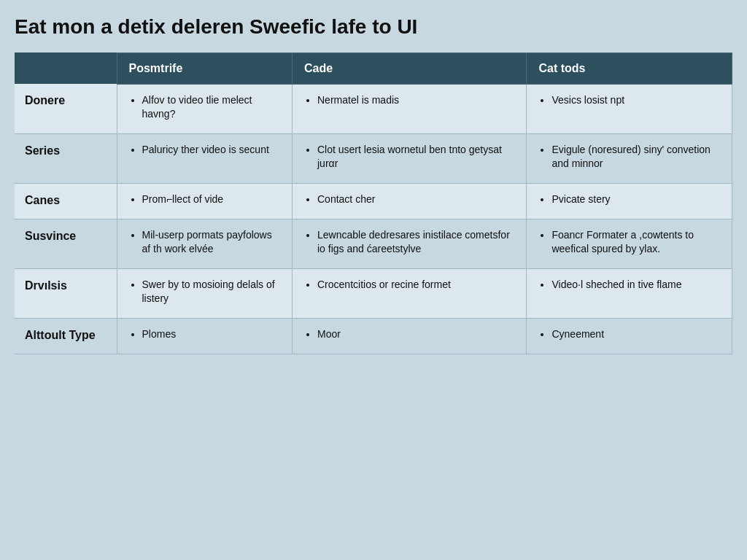 Image resolution: width=747 pixels, height=560 pixels. What do you see at coordinates (630, 158) in the screenshot?
I see `cell-row1-col2: Evigule (noresured) siny' convetion and …` at bounding box center [630, 158].